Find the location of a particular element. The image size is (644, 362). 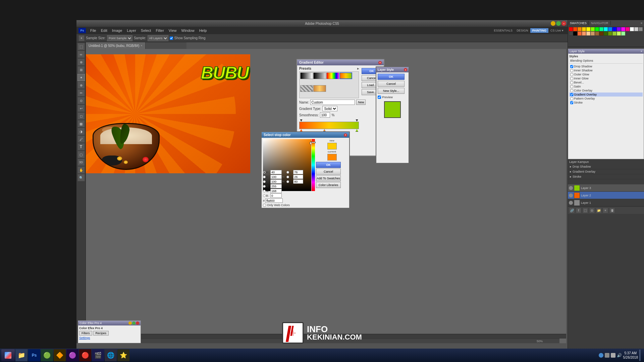

ls-color-overlay: Color Overlay is located at coordinates (606, 90).